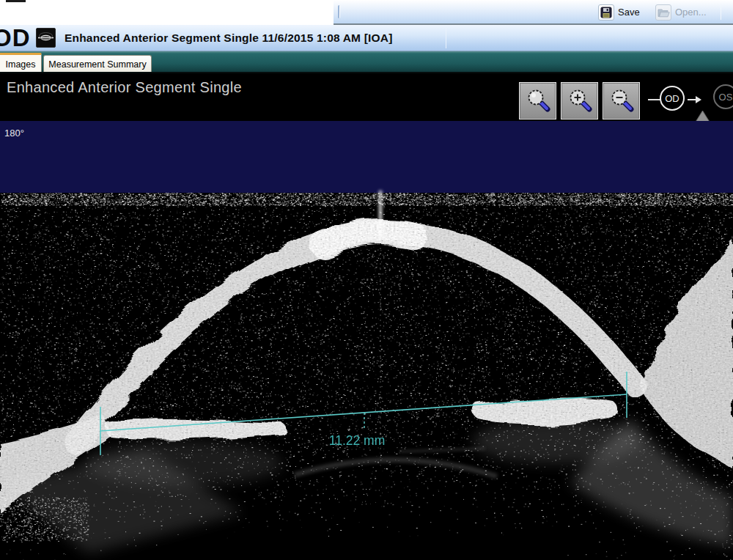  What do you see at coordinates (15, 38) in the screenshot?
I see `eye-label: OD` at bounding box center [15, 38].